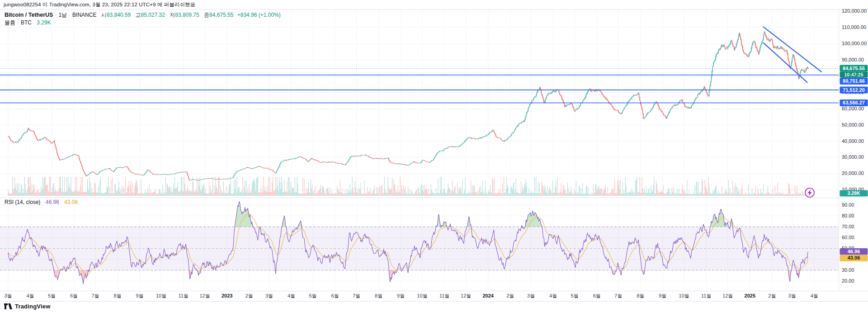 This screenshot has width=868, height=312. Describe the element at coordinates (854, 251) in the screenshot. I see `rsi-value-badge: 46.96` at that location.